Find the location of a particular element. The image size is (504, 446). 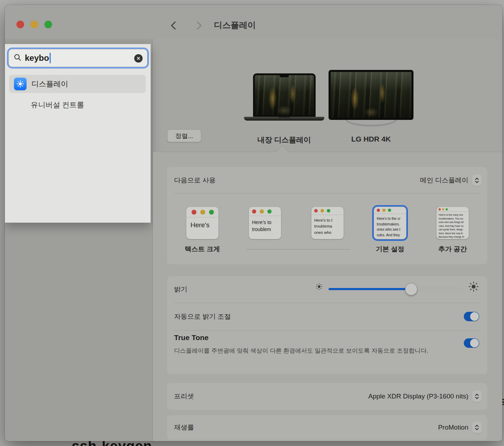

mini-window-text: Here's is located at coordinates (202, 224).